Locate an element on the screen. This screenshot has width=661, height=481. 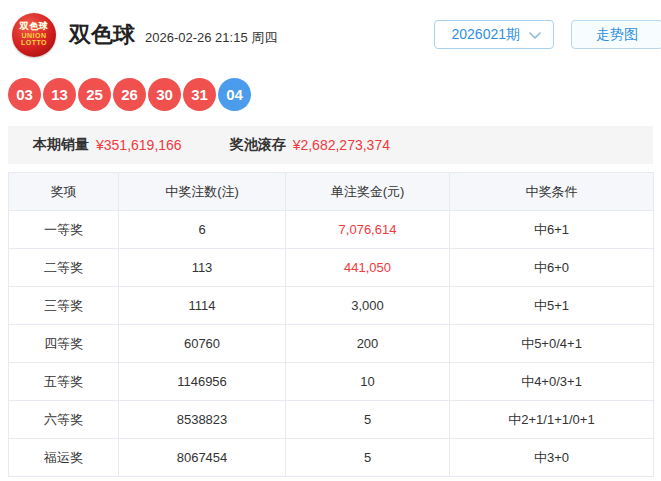
period-selector-dropdown: 2026021期 is located at coordinates (494, 34).